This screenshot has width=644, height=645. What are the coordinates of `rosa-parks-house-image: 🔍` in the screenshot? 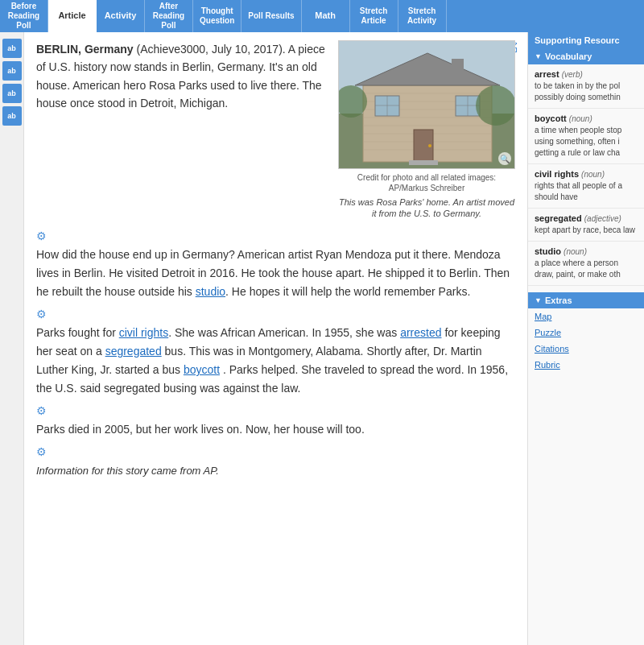 It's located at (427, 105).